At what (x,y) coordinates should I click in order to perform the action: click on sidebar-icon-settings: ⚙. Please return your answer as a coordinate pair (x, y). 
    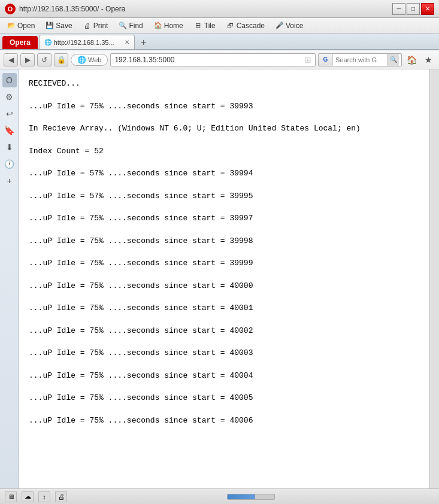
    Looking at the image, I should click on (10, 97).